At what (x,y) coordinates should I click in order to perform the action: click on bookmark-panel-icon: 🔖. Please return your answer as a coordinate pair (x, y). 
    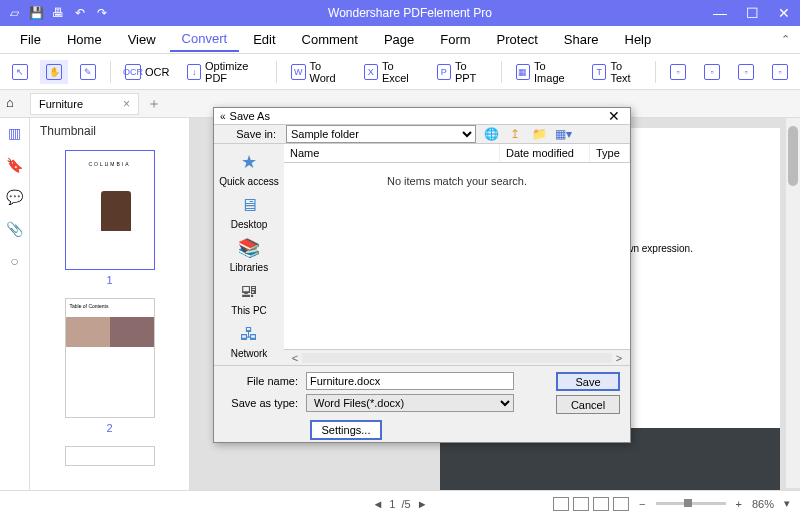
    Looking at the image, I should click on (15, 165).